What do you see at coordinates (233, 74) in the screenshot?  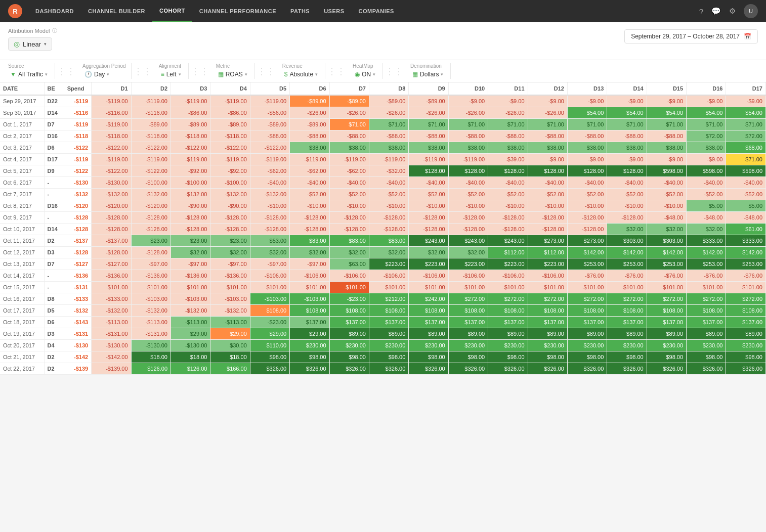 I see `metric-filter-button: ▦ ROAS ▾` at bounding box center [233, 74].